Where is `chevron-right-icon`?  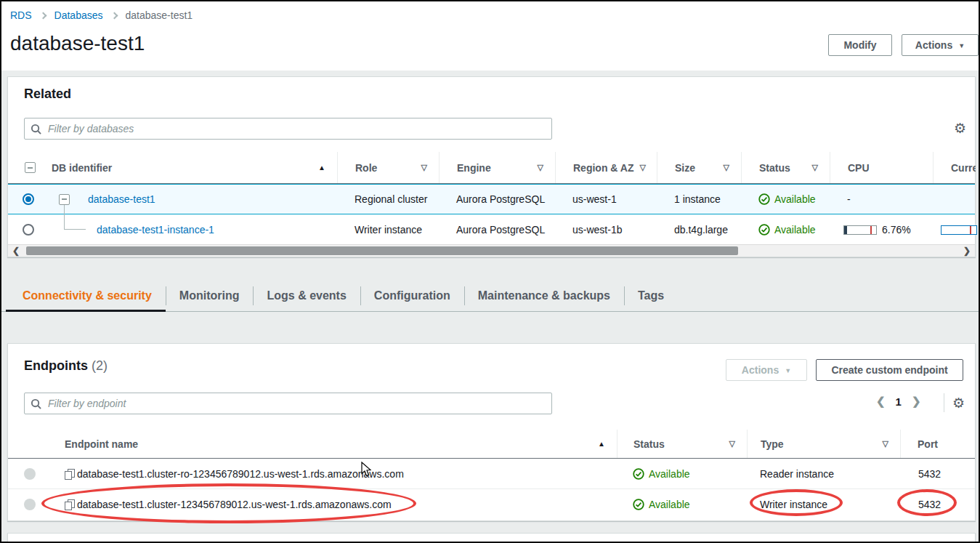
chevron-right-icon is located at coordinates (114, 15).